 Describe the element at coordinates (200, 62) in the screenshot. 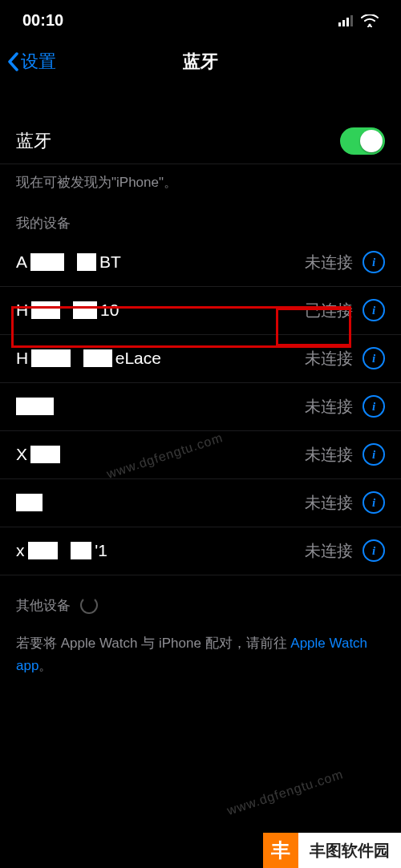

I see `nav-header: 设置 蓝牙` at that location.